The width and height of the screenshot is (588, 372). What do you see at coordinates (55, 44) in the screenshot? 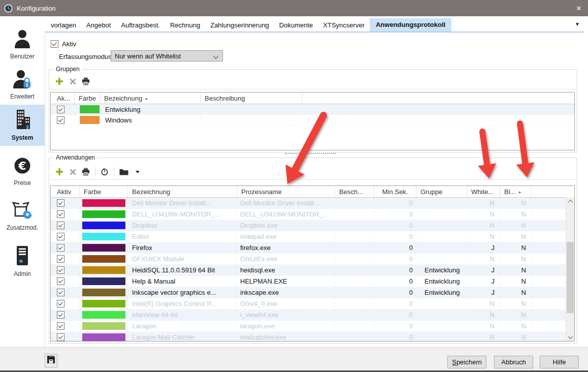
I see `aktiv-checkbox` at bounding box center [55, 44].